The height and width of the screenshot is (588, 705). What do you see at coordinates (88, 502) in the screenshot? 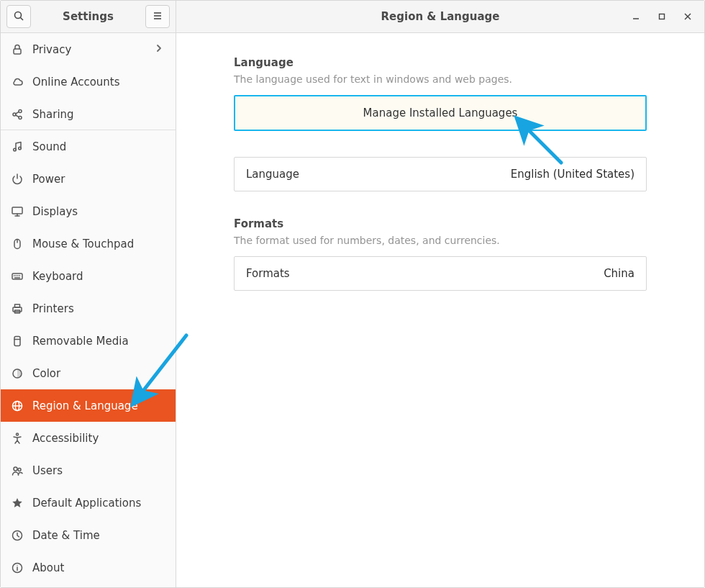
I see `sidebar-item-default-apps: Default Applications` at bounding box center [88, 502].